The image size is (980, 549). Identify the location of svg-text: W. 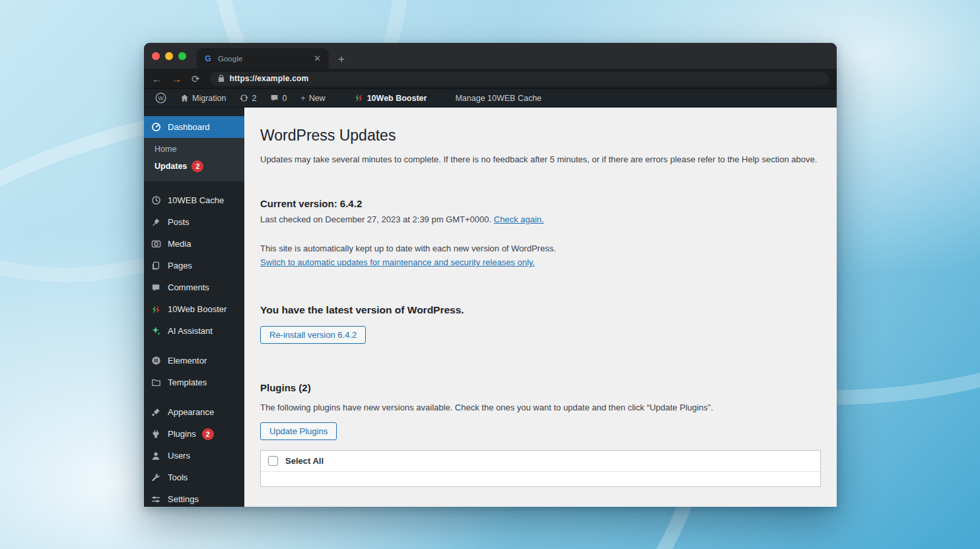
(160, 98).